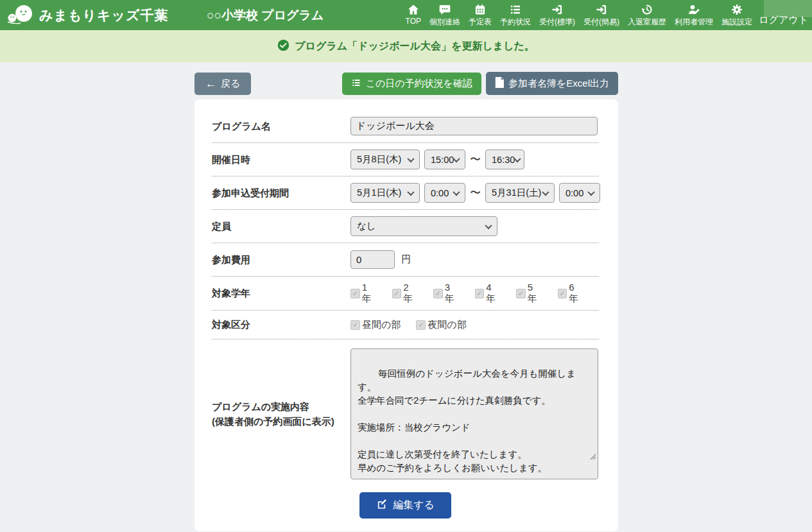 The image size is (812, 532). Describe the element at coordinates (211, 83) in the screenshot. I see `back-arrow-icon: ←` at that location.